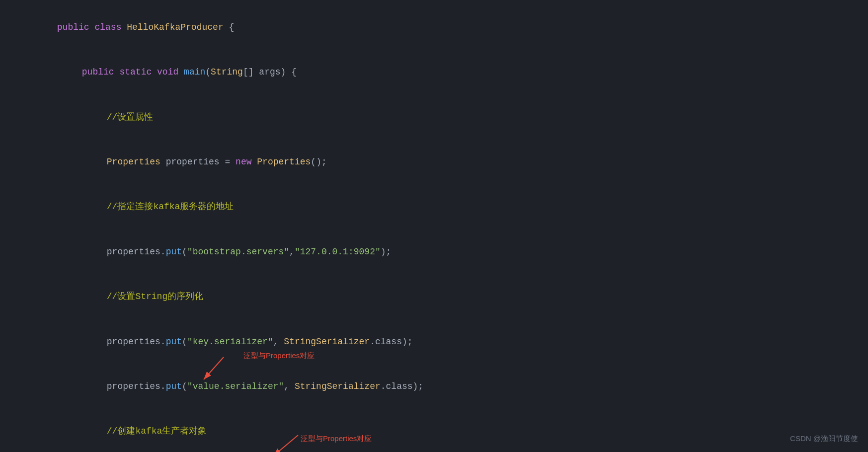  What do you see at coordinates (185, 386) in the screenshot?
I see `paren3: (` at bounding box center [185, 386].